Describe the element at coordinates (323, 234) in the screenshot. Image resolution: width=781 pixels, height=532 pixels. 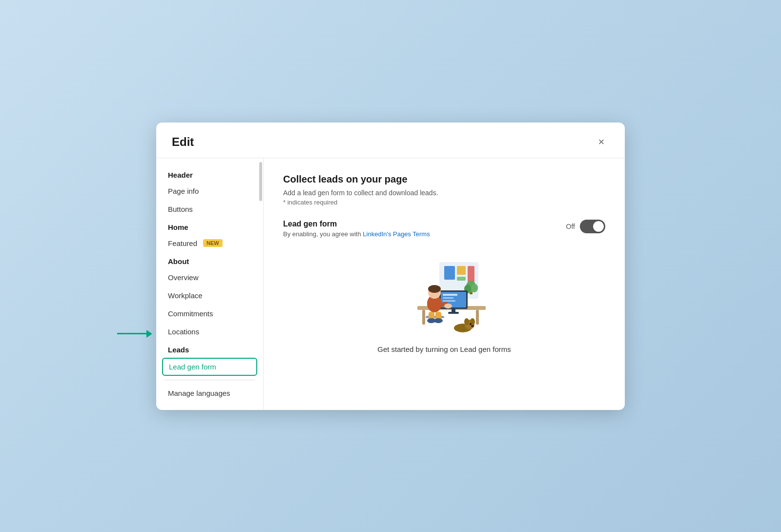
I see `lead-gen-desc-text: By enabling, you agree with` at that location.